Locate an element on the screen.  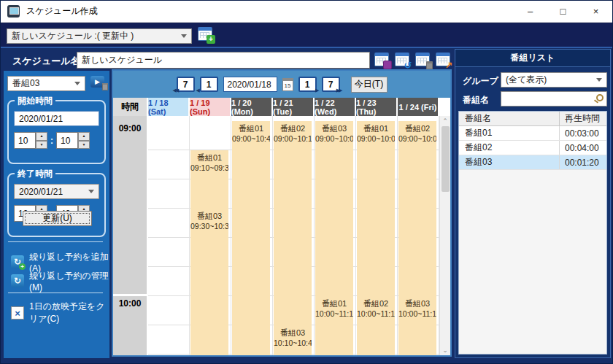
manage-repeat-reservation-link: ↻ 繰り返し予約の管理(M) is located at coordinates (60, 281).